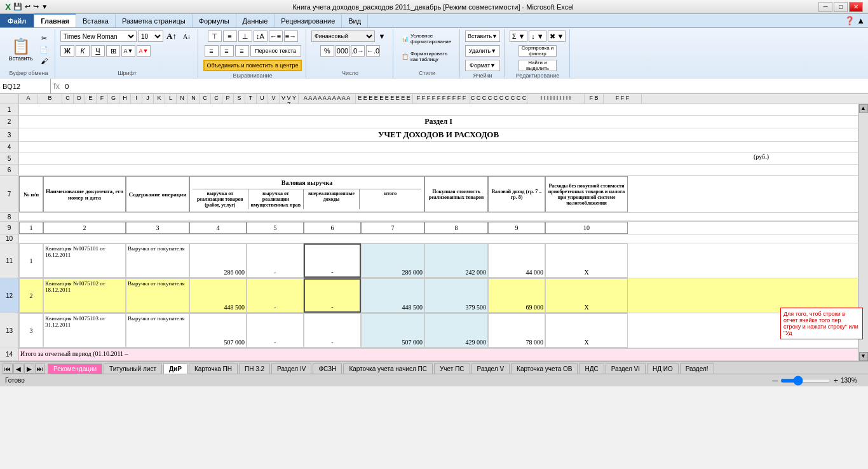 Image resolution: width=868 pixels, height=469 pixels. I want to click on maximize-button: □, so click(841, 7).